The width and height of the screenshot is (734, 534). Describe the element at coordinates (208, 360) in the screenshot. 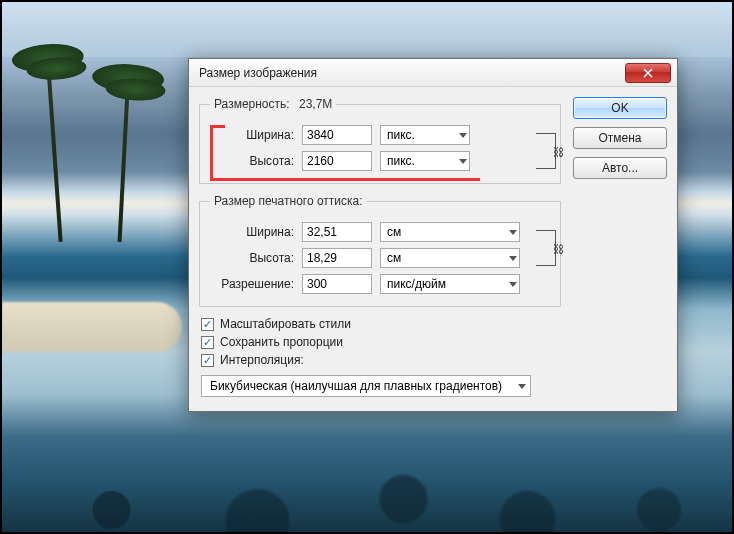

I see `resample-checkbox` at that location.